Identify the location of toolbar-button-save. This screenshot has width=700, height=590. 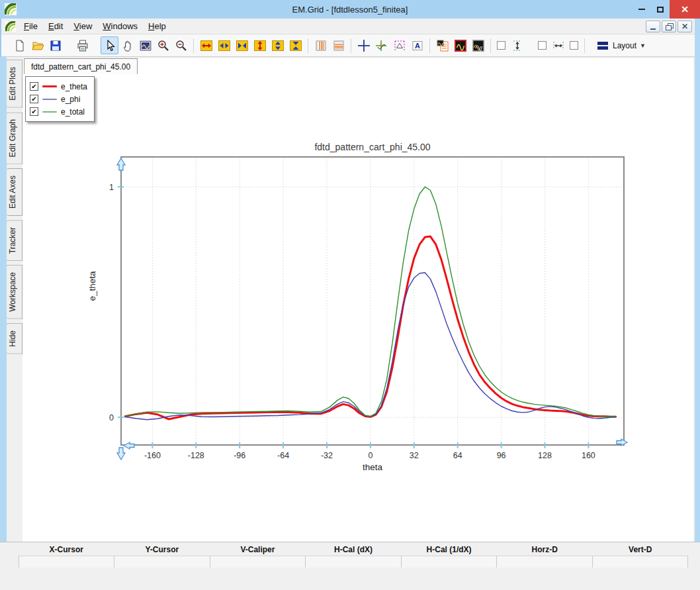
(56, 45).